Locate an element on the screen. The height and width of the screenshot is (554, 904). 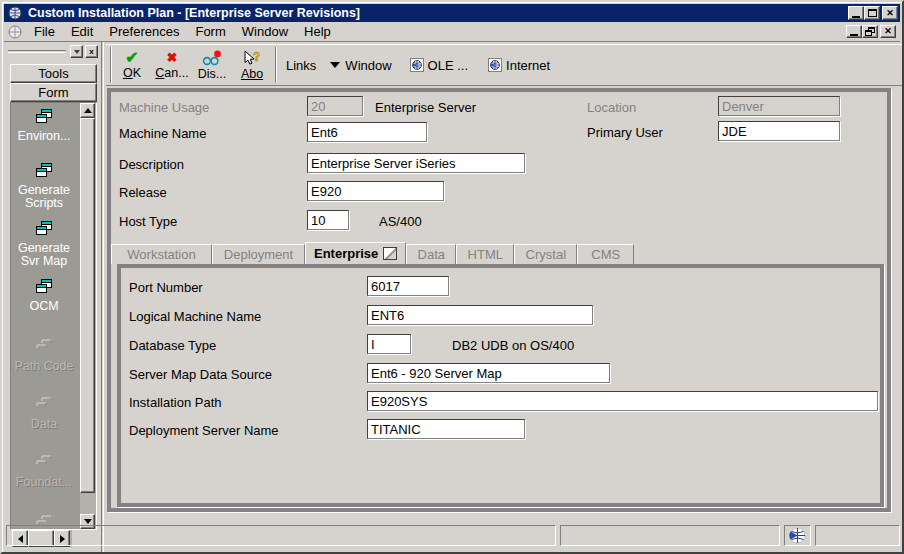
cancel-button: ✖ Can... is located at coordinates (172, 65).